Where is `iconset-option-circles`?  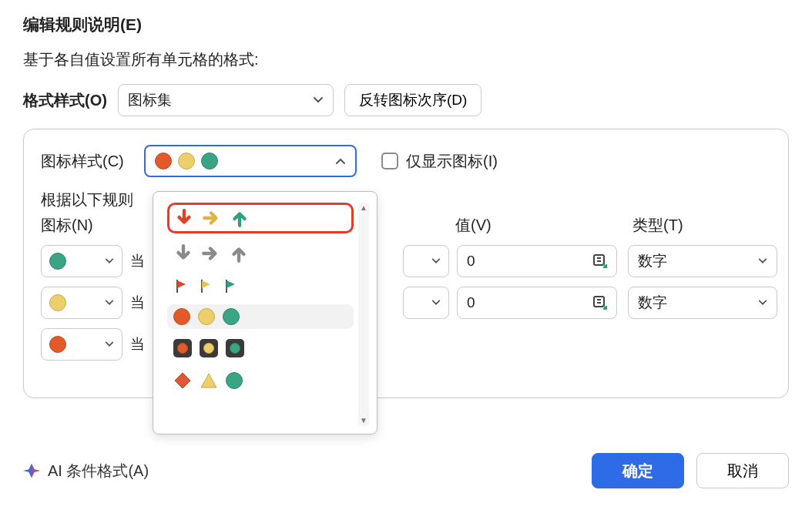 iconset-option-circles is located at coordinates (260, 317).